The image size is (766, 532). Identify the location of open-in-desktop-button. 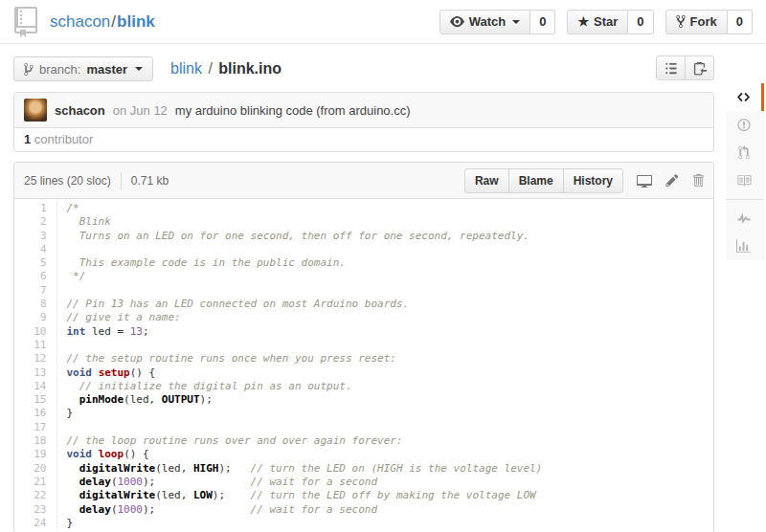
(644, 181).